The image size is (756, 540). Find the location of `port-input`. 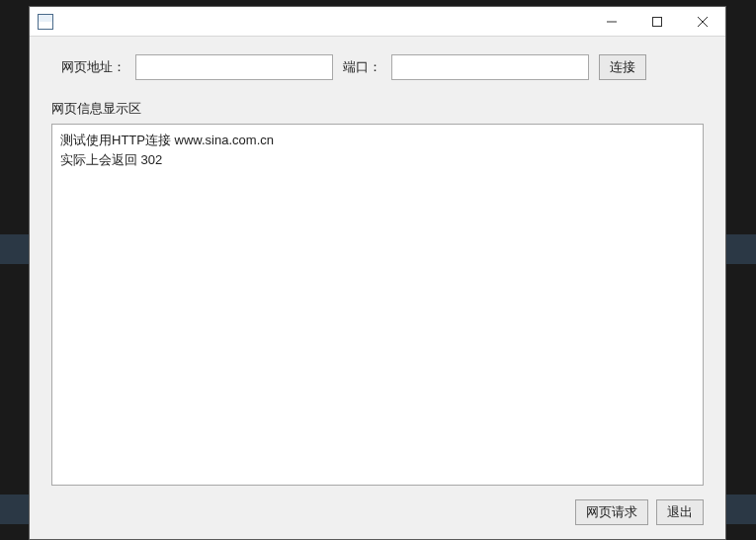

port-input is located at coordinates (490, 67).